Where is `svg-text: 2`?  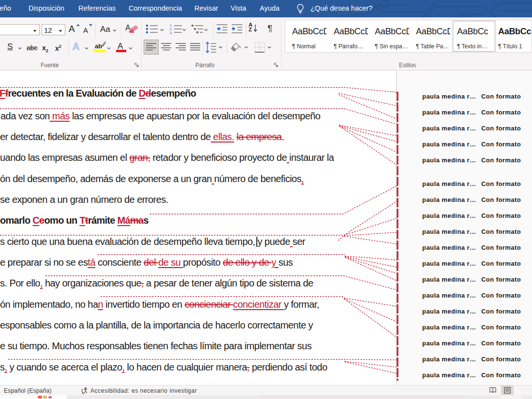
svg-text: 2 is located at coordinates (171, 29).